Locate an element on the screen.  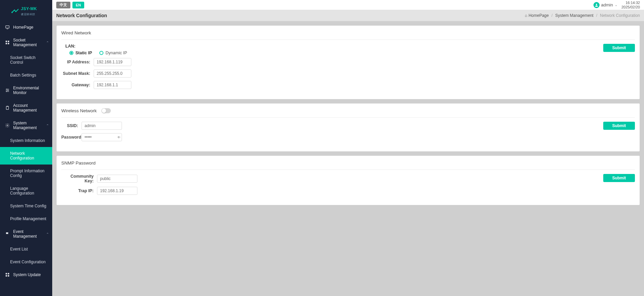
password-input is located at coordinates (102, 137).